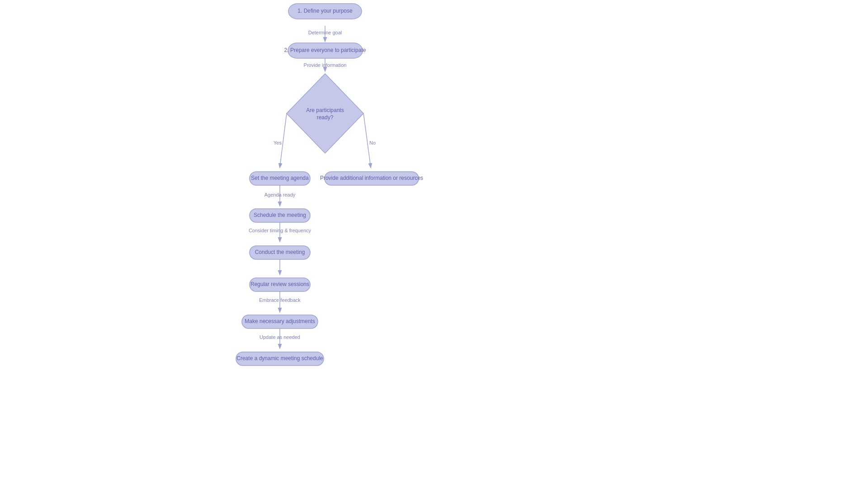 The image size is (868, 488). What do you see at coordinates (280, 337) in the screenshot?
I see `edge-label-update: Update as needed` at bounding box center [280, 337].